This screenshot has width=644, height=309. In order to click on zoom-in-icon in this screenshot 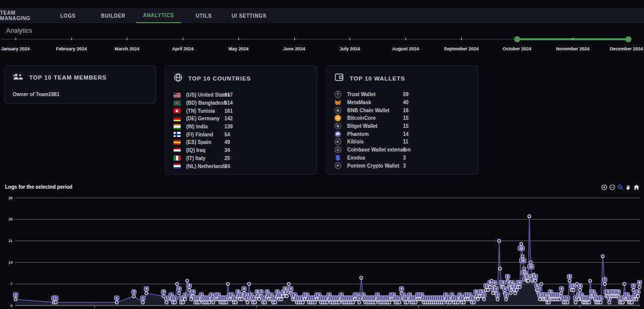, I will do `click(604, 187)`.